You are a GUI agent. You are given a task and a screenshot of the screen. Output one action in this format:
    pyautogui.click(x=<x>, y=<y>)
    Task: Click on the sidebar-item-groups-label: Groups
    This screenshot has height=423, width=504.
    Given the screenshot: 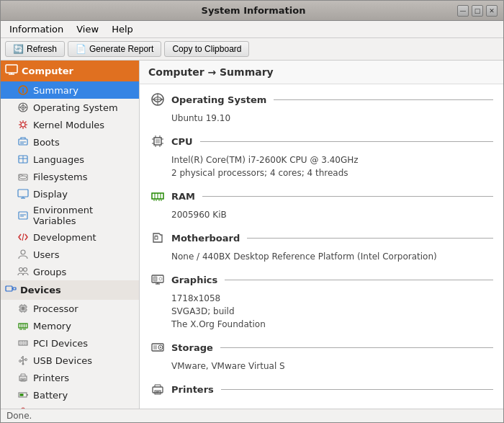 What is the action you would take?
    pyautogui.click(x=50, y=272)
    